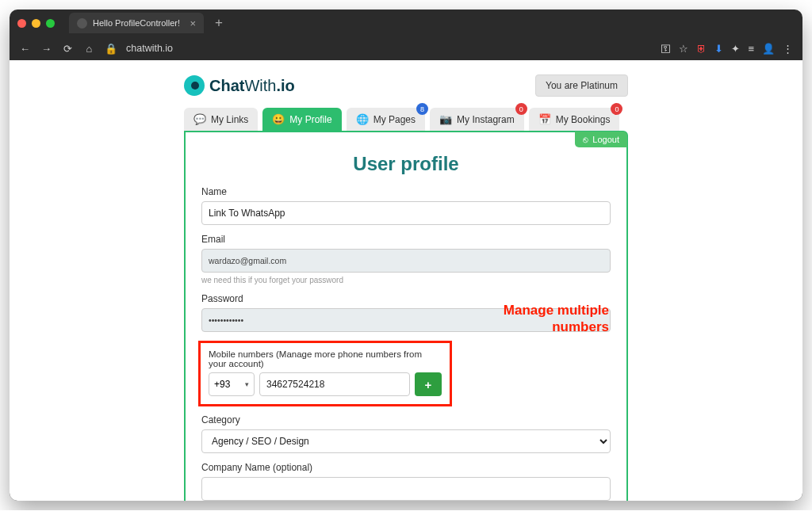  Describe the element at coordinates (239, 86) in the screenshot. I see `brand-logo: ChatWith.io` at that location.